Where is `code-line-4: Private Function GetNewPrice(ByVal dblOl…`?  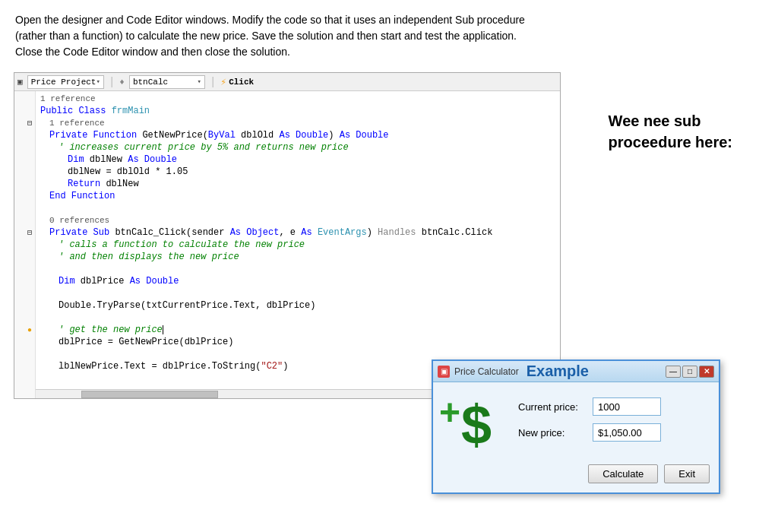 code-line-4: Private Function GetNewPrice(ByVal dblOl… is located at coordinates (300, 135).